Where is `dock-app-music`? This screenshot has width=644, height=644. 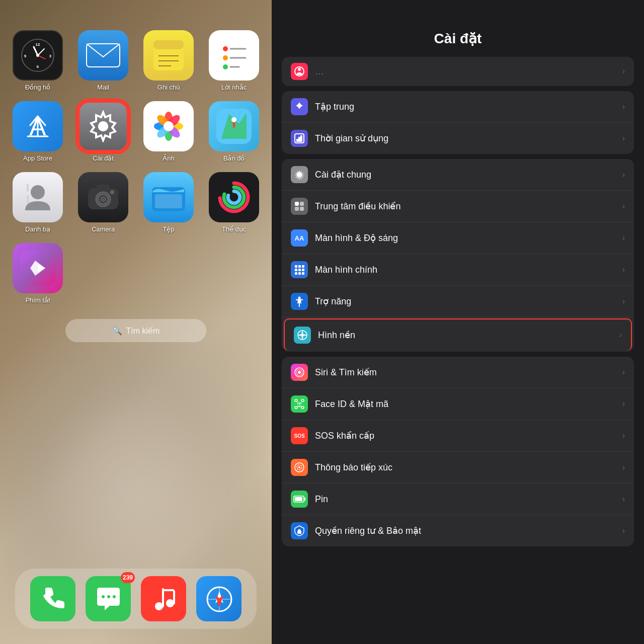
dock-app-music is located at coordinates (164, 599).